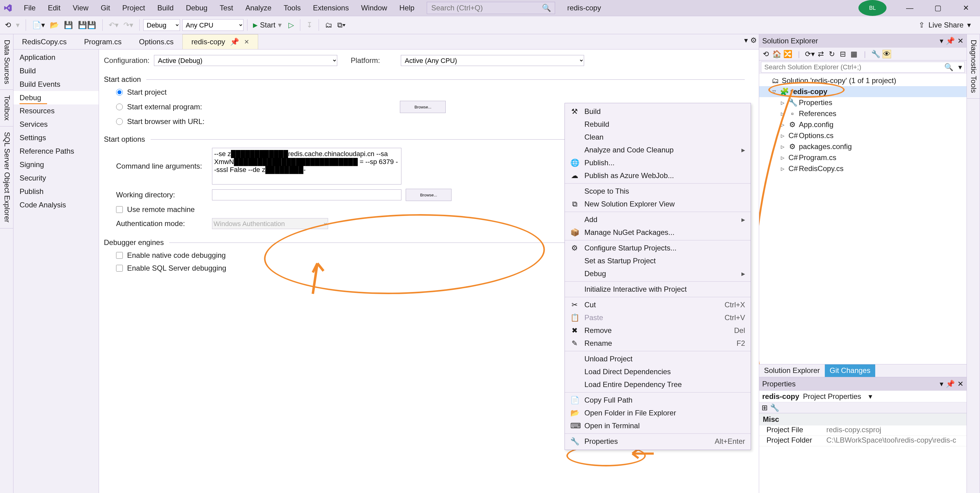 Image resolution: width=980 pixels, height=493 pixels. Describe the element at coordinates (966, 8) in the screenshot. I see `close-button: ✕` at that location.